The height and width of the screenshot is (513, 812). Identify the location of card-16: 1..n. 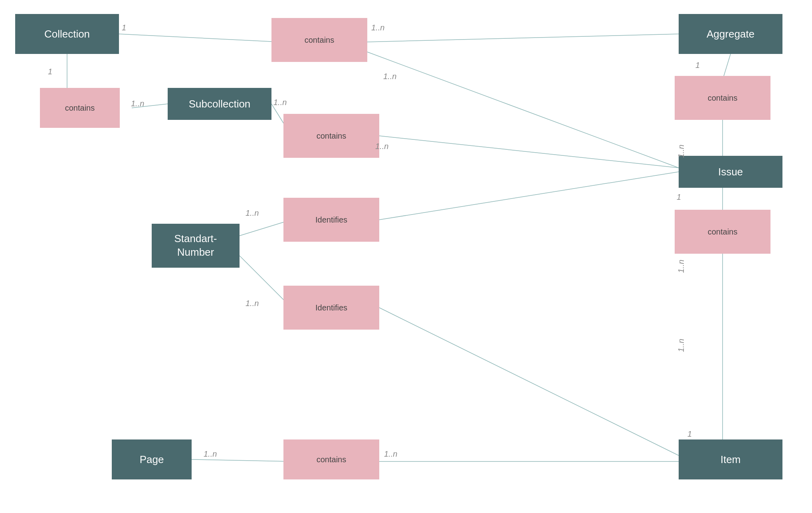
(390, 454).